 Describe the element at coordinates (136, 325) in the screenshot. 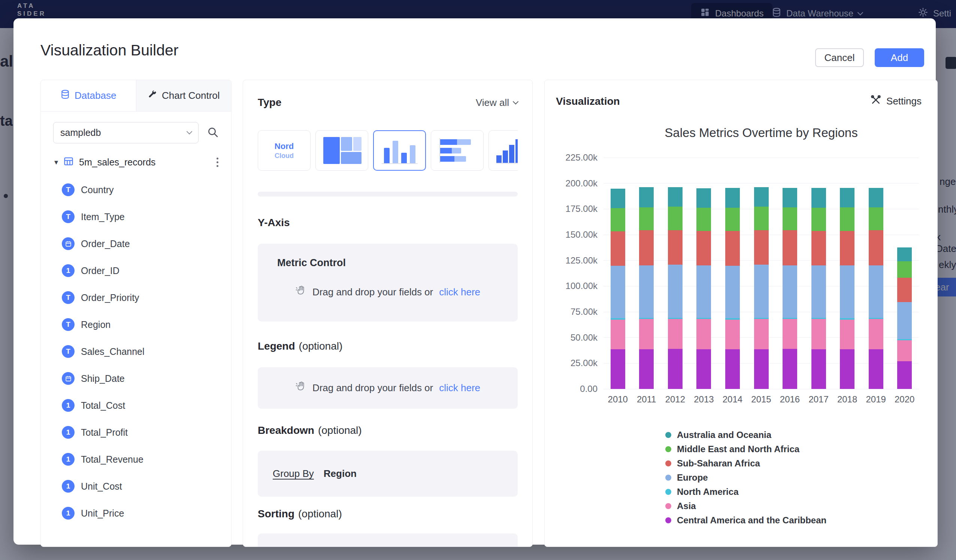

I see `field-row: TRegion` at that location.